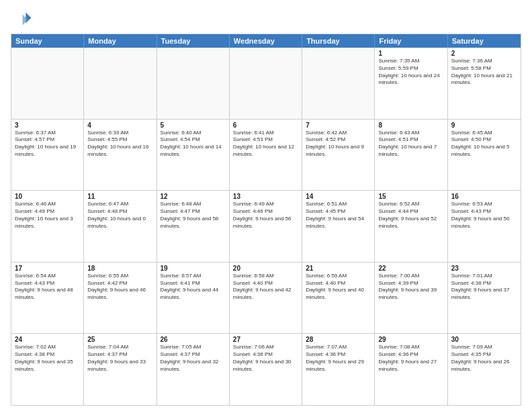 The height and width of the screenshot is (411, 532). I want to click on day-number: 3, so click(47, 125).